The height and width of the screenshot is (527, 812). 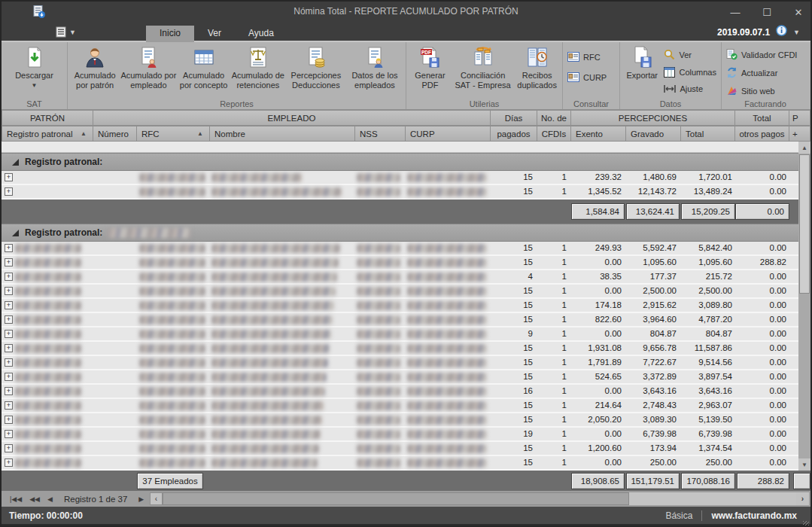 I want to click on table-row: +1511,345.5212,143.7213,489.240.00, so click(x=400, y=193).